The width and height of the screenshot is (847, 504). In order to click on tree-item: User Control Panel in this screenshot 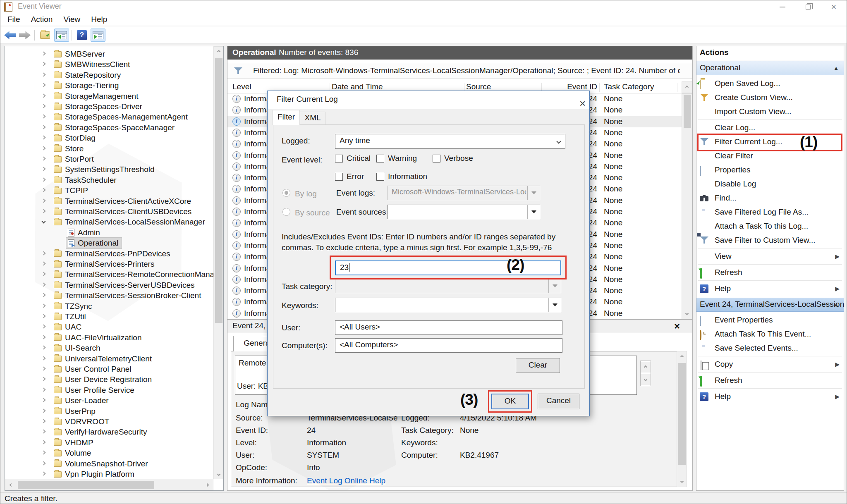, I will do `click(109, 369)`.